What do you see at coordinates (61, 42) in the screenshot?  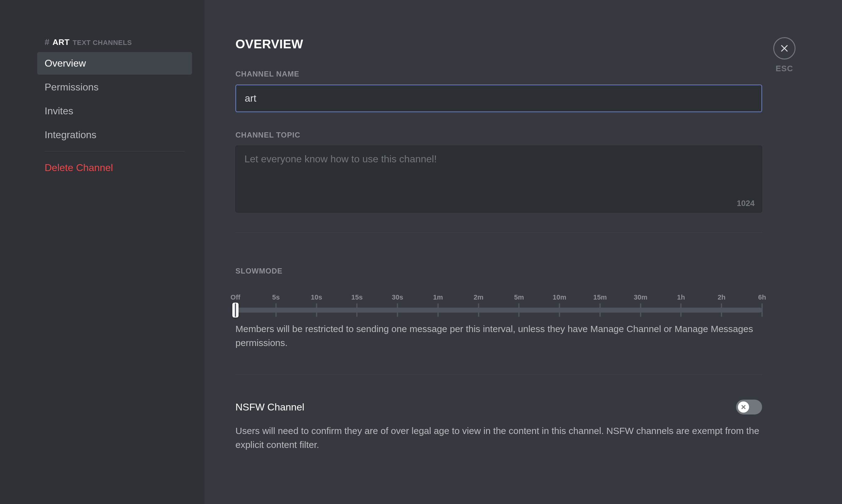 I see `sidebar-channel-name: ART` at bounding box center [61, 42].